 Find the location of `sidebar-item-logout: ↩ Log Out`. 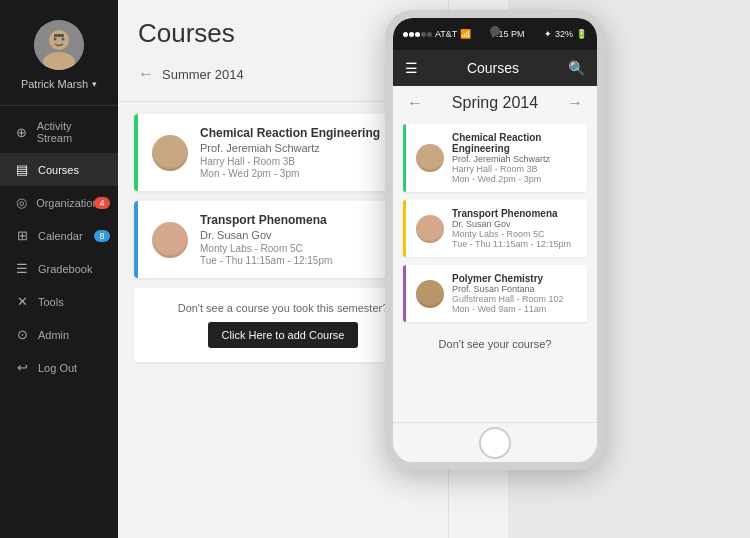

sidebar-item-logout: ↩ Log Out is located at coordinates (59, 368).